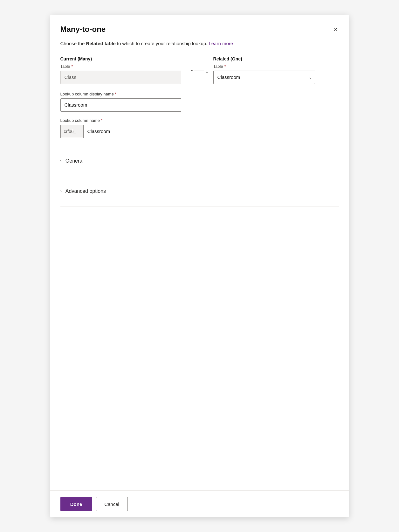 The height and width of the screenshot is (532, 399). I want to click on description-text: Choose the Related table to which to cre…, so click(200, 44).